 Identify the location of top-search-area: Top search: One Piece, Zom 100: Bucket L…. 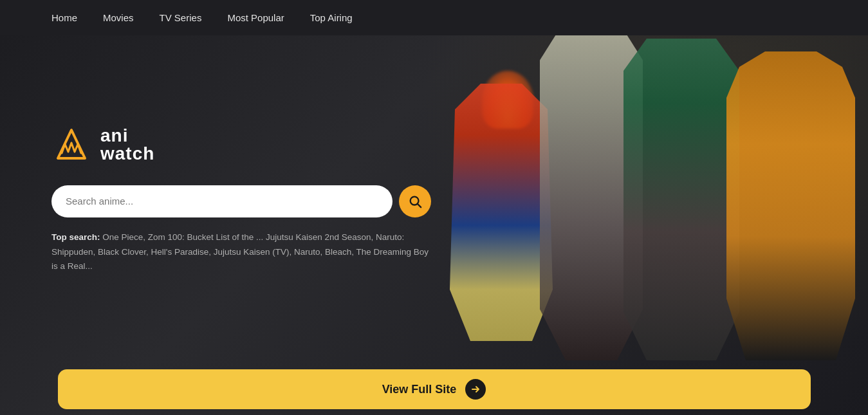
(241, 252).